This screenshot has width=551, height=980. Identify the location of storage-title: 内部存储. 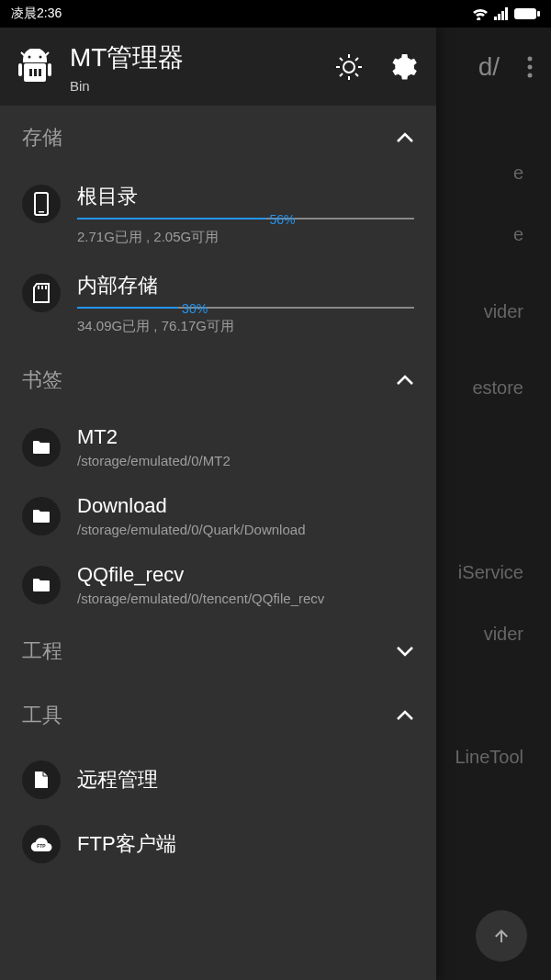
(246, 286).